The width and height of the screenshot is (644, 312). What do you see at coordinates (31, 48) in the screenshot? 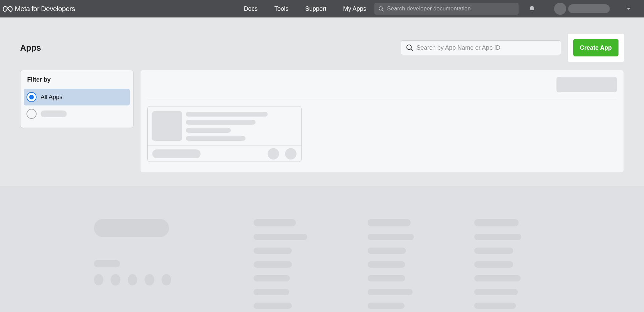
I see `page-title: Apps` at bounding box center [31, 48].